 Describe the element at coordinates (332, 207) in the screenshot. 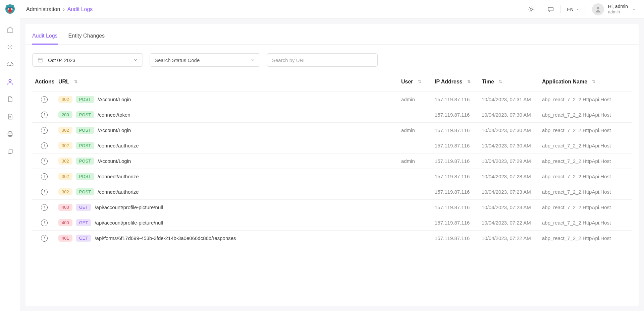

I see `table-row: i400GET/api/account/profile-picture/null…` at that location.